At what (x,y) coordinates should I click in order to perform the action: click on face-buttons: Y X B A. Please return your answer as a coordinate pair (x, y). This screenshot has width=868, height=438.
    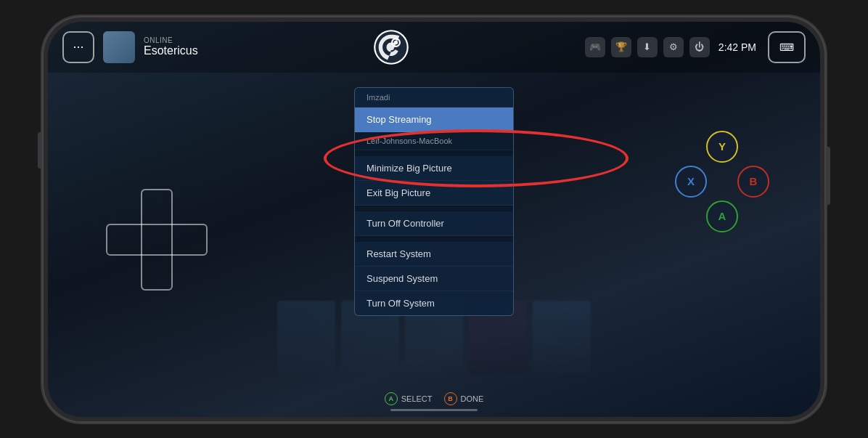
    Looking at the image, I should click on (722, 182).